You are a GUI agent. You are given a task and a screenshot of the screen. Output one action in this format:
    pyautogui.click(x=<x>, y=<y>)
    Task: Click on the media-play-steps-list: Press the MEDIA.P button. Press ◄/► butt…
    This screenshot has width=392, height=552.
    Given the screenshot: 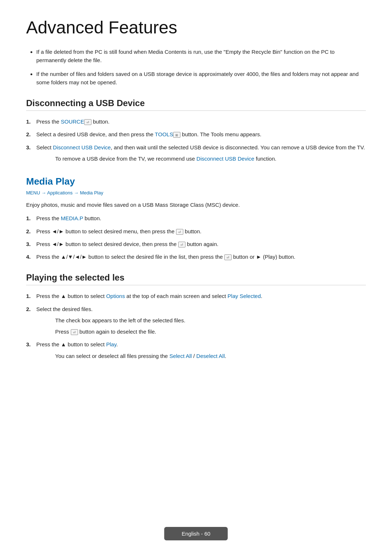 What is the action you would take?
    pyautogui.click(x=201, y=238)
    